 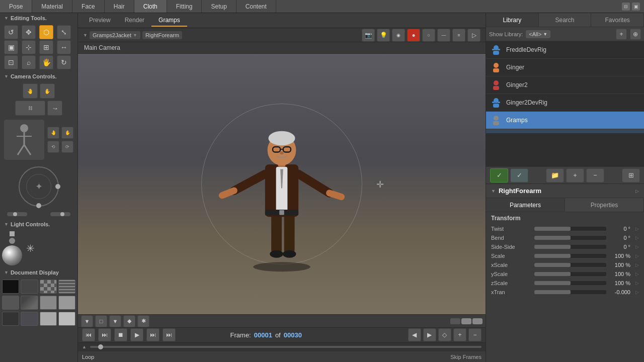 I want to click on btn-step-back: ⏭, so click(x=105, y=335).